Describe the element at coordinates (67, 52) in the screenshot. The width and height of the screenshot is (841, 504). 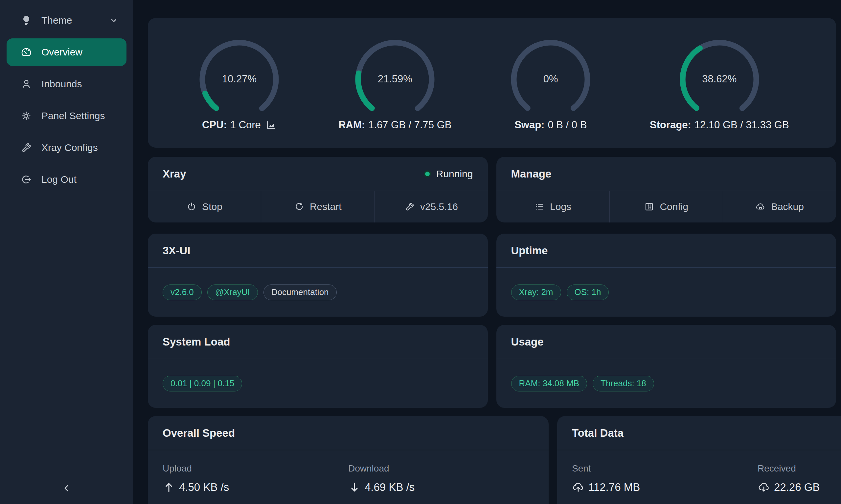
I see `sidebar-item-overview: Overview` at that location.